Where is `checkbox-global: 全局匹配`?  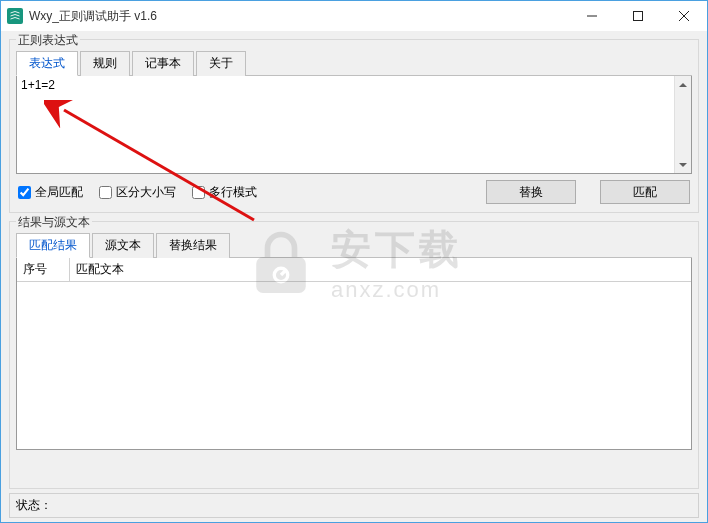 checkbox-global: 全局匹配 is located at coordinates (50, 192).